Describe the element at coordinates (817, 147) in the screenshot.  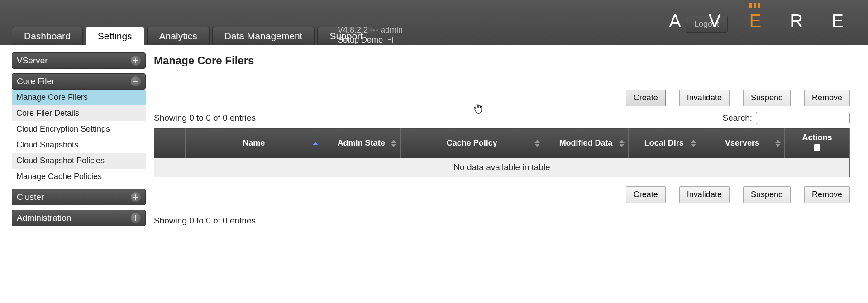
I see `select-all-checkbox` at that location.